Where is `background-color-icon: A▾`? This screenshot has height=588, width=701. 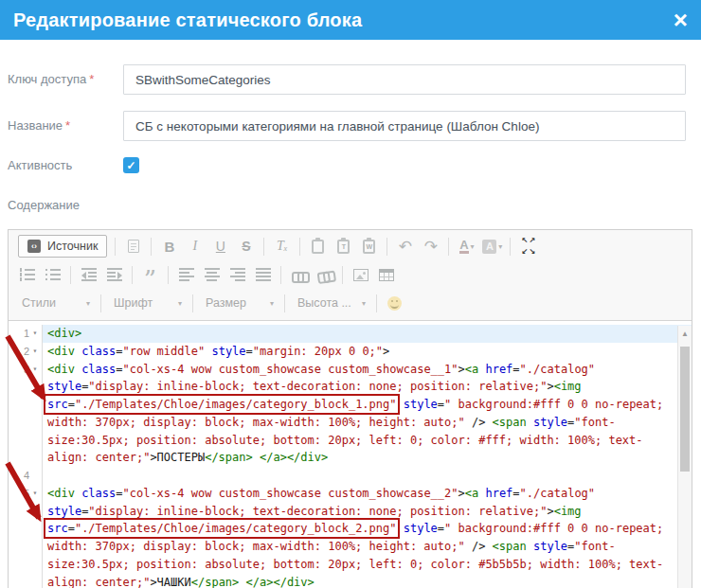 background-color-icon: A▾ is located at coordinates (493, 246).